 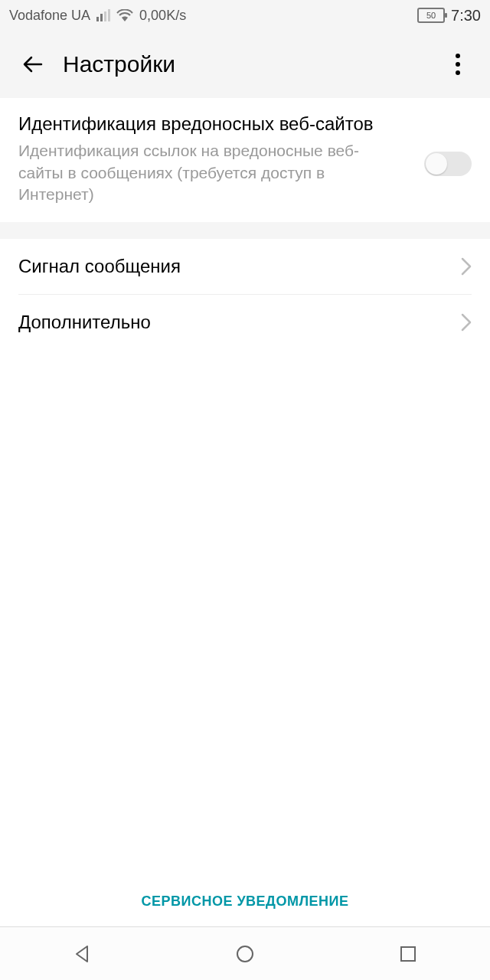 I want to click on setting-malicious-sites: Идентификация вредоносных веб-сайтов Иде…, so click(x=245, y=160).